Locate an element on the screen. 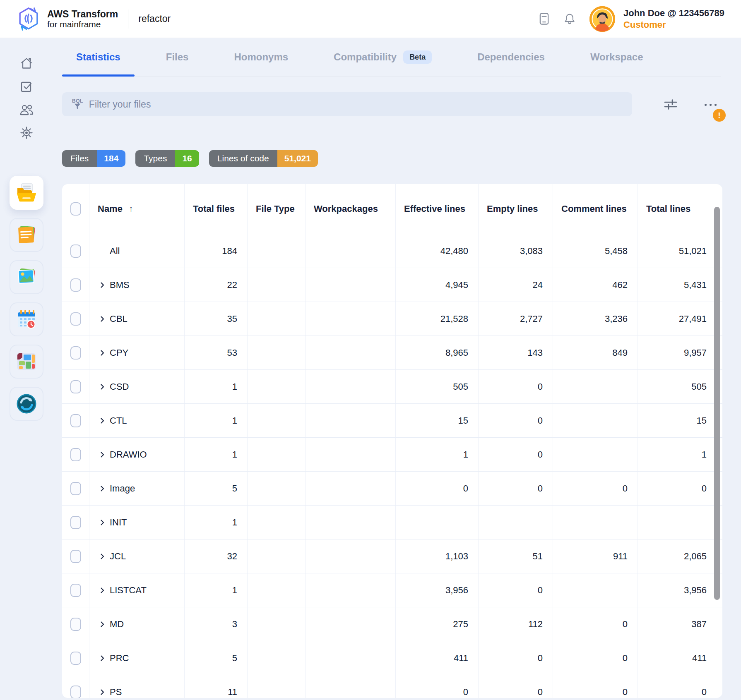  table-row: Image 5 0 0 0 0 is located at coordinates (392, 488).